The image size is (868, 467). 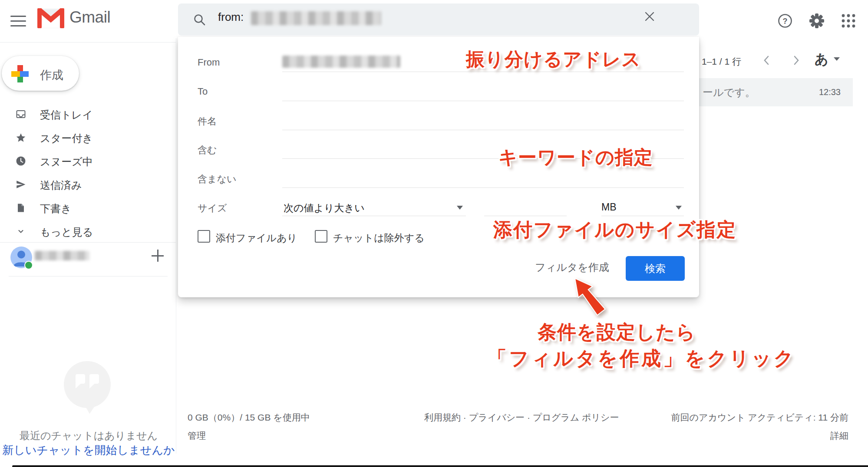 I want to click on input-tool-caret-icon, so click(x=837, y=59).